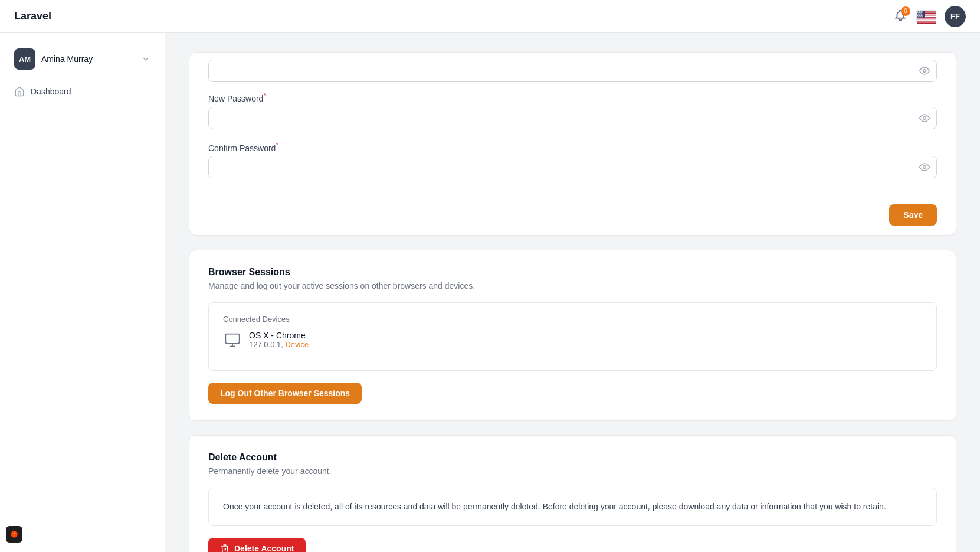 The height and width of the screenshot is (552, 980). What do you see at coordinates (264, 548) in the screenshot?
I see `delete-button-label: Delete Account` at bounding box center [264, 548].